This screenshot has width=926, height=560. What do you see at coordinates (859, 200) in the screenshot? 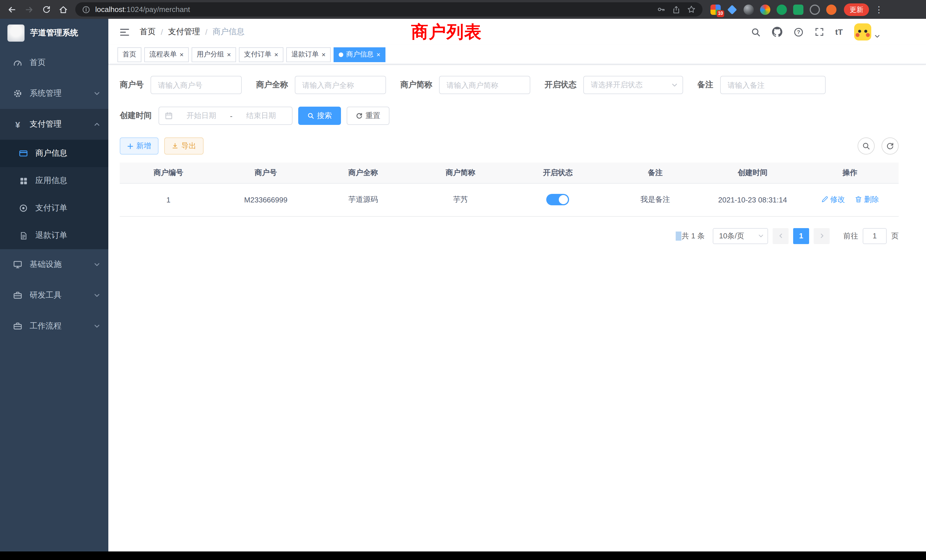
I see `trash-icon` at bounding box center [859, 200].